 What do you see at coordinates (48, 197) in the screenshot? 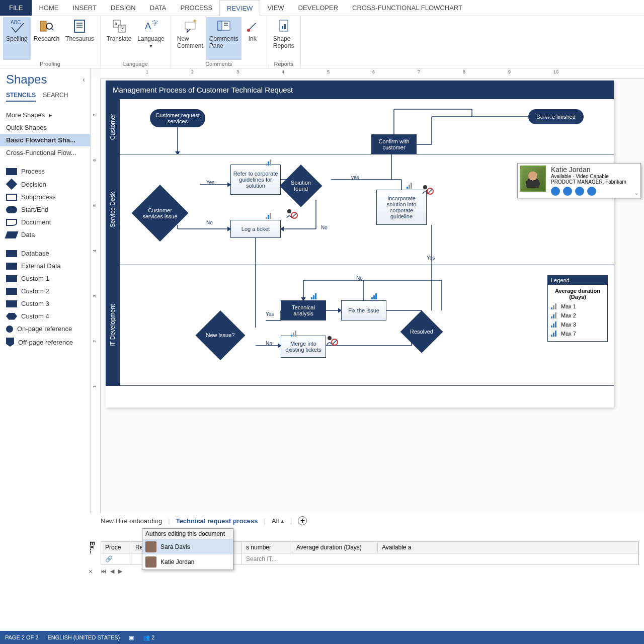
I see `shape-subprocess: Subprocess` at bounding box center [48, 197].